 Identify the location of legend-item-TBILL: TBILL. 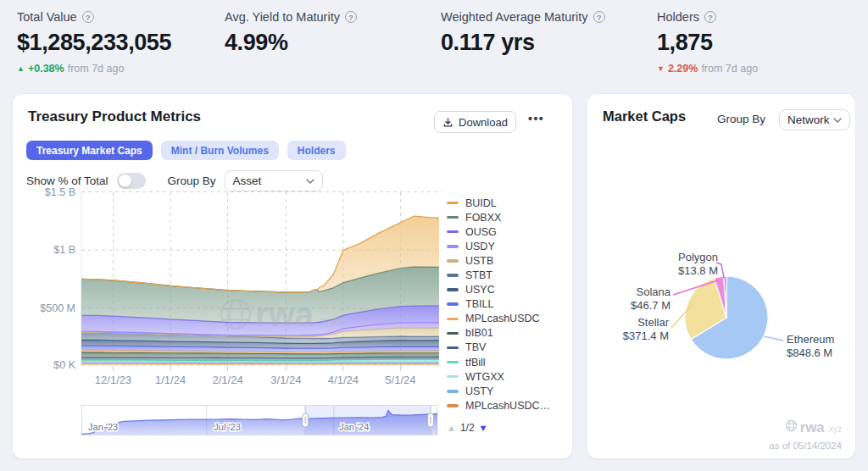
(509, 305).